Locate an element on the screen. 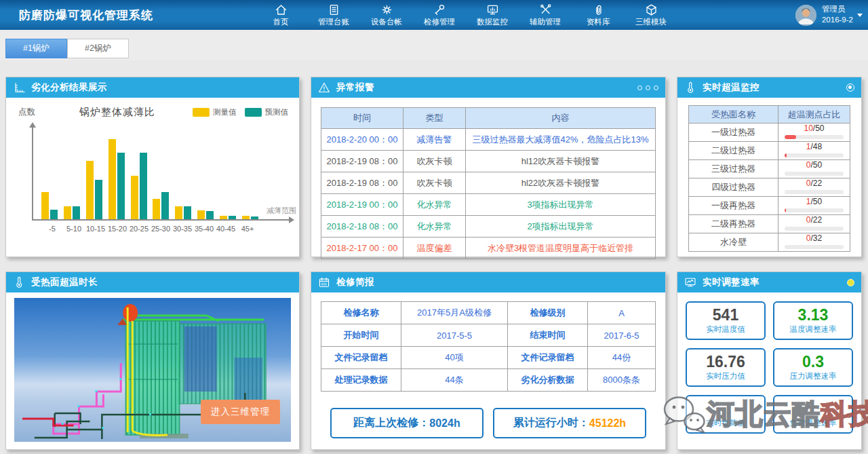 The height and width of the screenshot is (454, 868). panel-title: 检修简报 is located at coordinates (355, 282).